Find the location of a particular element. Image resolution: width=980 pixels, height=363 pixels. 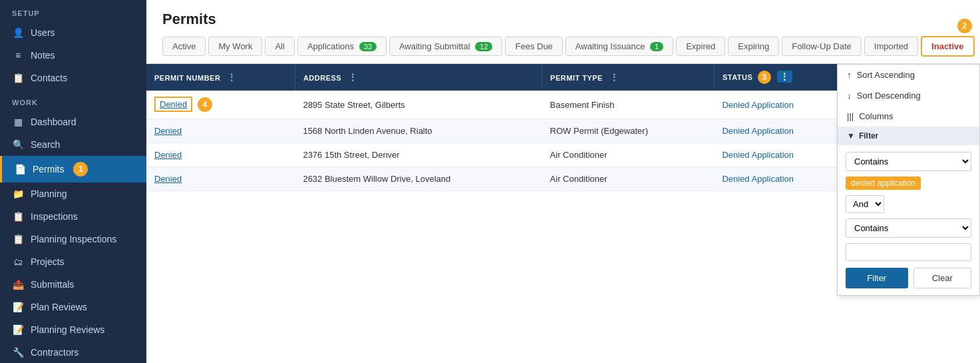

tab-fees-due: Fees Due is located at coordinates (534, 47).